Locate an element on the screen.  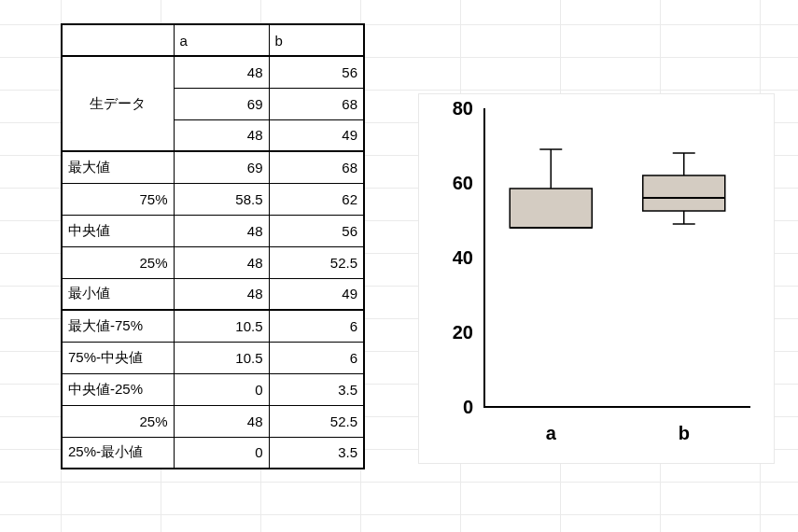
stats-a-25: 48 is located at coordinates (221, 262).